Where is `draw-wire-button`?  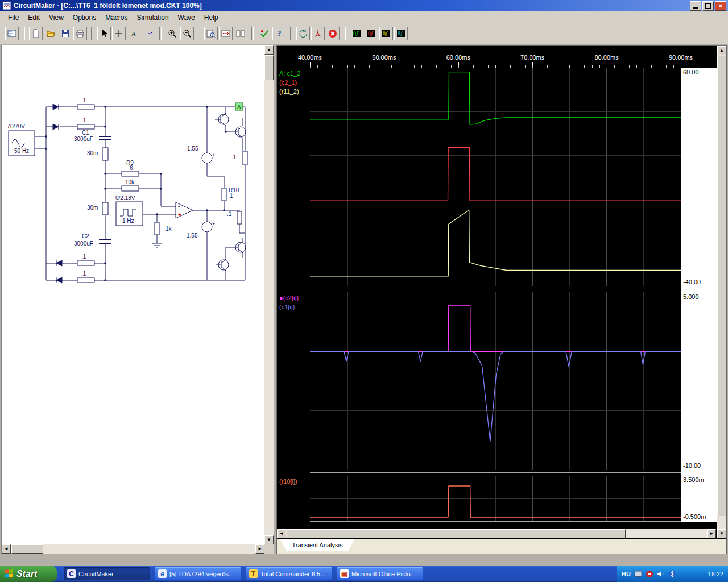 draw-wire-button is located at coordinates (148, 34).